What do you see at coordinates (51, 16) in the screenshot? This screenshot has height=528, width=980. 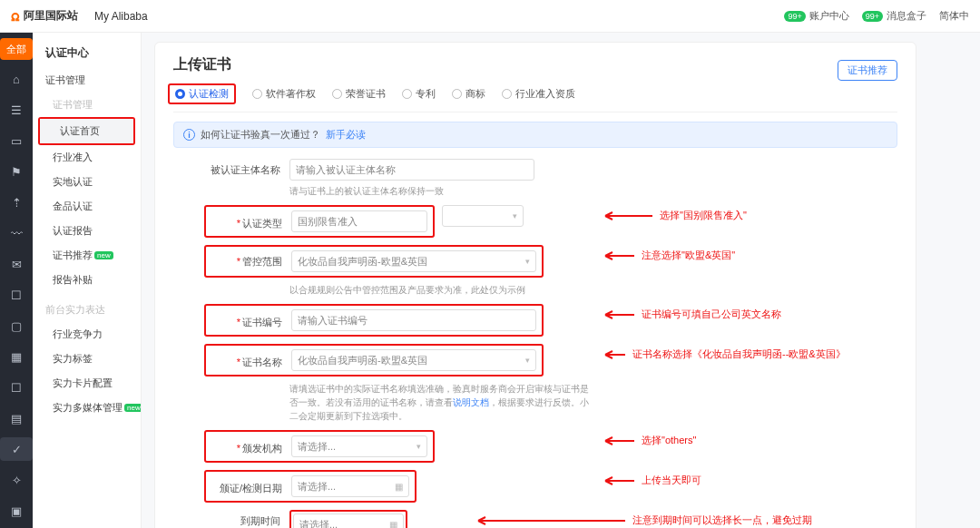 I see `logo-text: 阿里国际站` at bounding box center [51, 16].